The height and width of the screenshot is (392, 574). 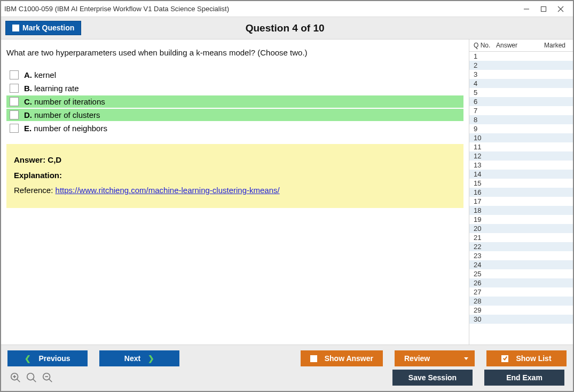 I want to click on chevron-down-icon, so click(x=466, y=358).